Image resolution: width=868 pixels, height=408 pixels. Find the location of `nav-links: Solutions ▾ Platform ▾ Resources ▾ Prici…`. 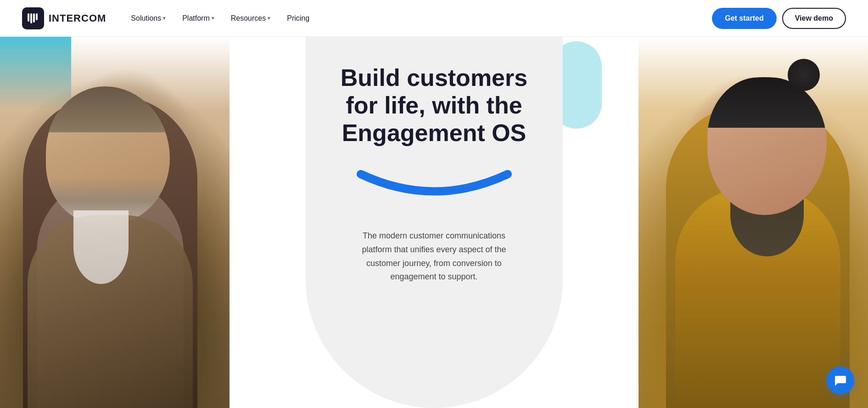

nav-links: Solutions ▾ Platform ▾ Resources ▾ Prici… is located at coordinates (418, 18).